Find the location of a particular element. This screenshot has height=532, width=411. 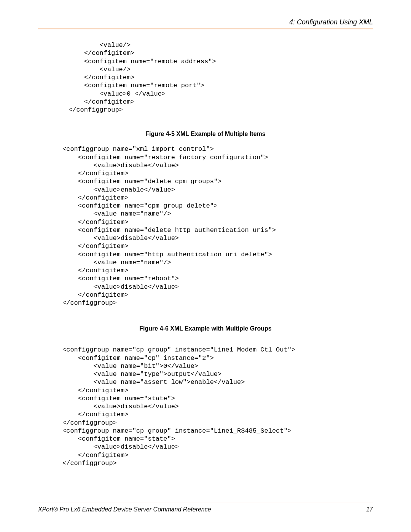

header-divider is located at coordinates (206, 29).